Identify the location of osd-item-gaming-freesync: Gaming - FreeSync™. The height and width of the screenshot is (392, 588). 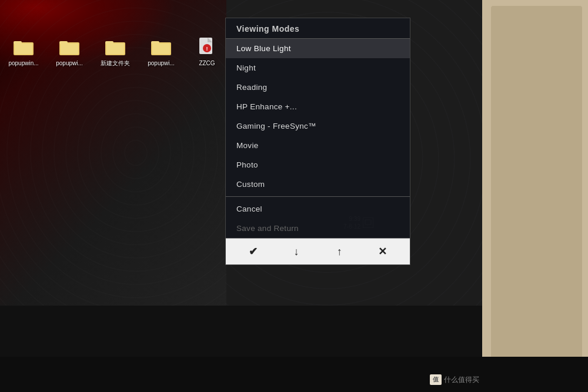
(318, 126).